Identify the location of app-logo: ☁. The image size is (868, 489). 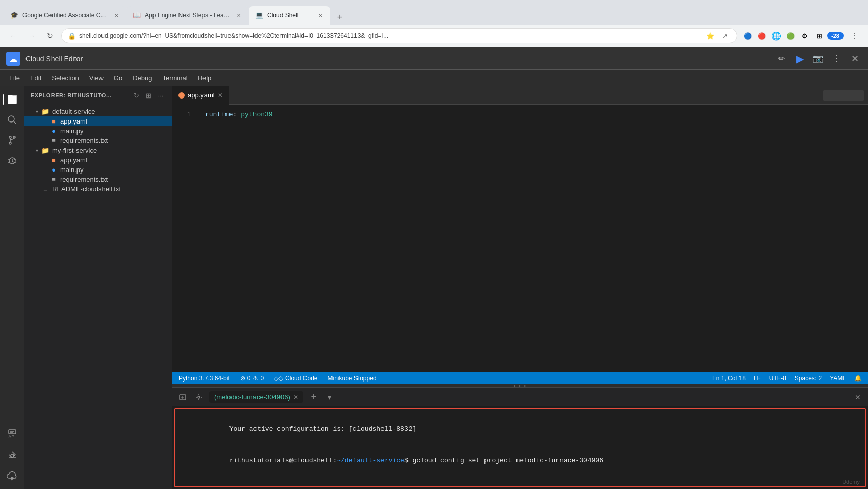
(13, 59).